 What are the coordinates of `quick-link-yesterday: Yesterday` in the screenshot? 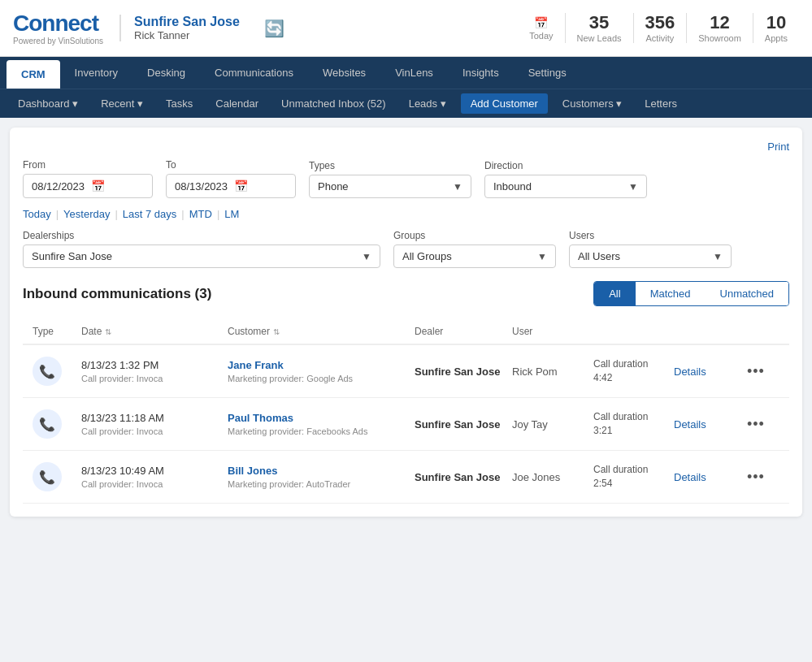 It's located at (86, 214).